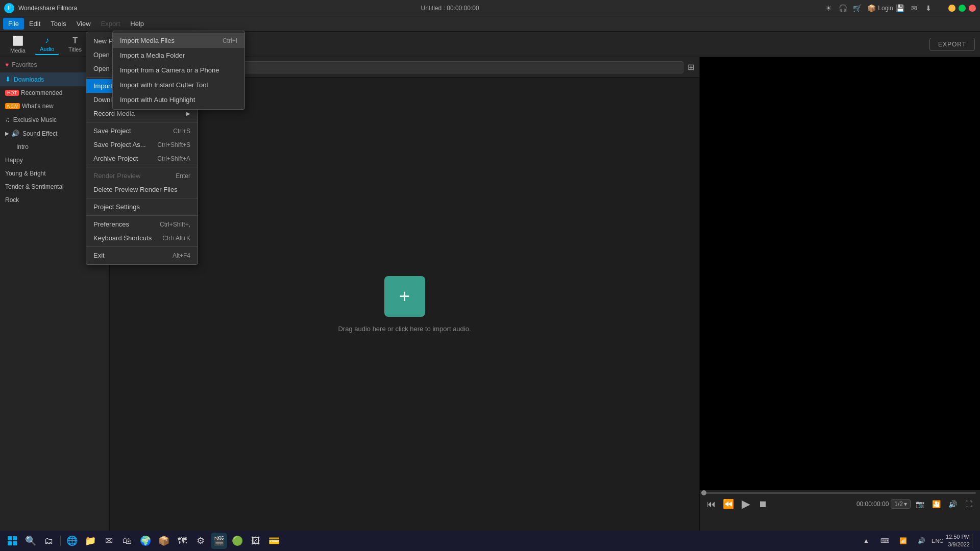  I want to click on tab-titles: T Titles, so click(75, 44).